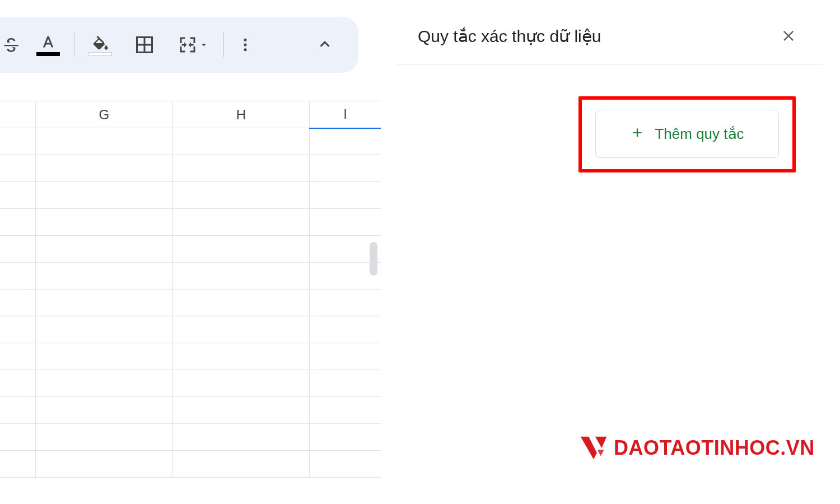 The height and width of the screenshot is (504, 840). What do you see at coordinates (241, 115) in the screenshot?
I see `column-header: H` at bounding box center [241, 115].